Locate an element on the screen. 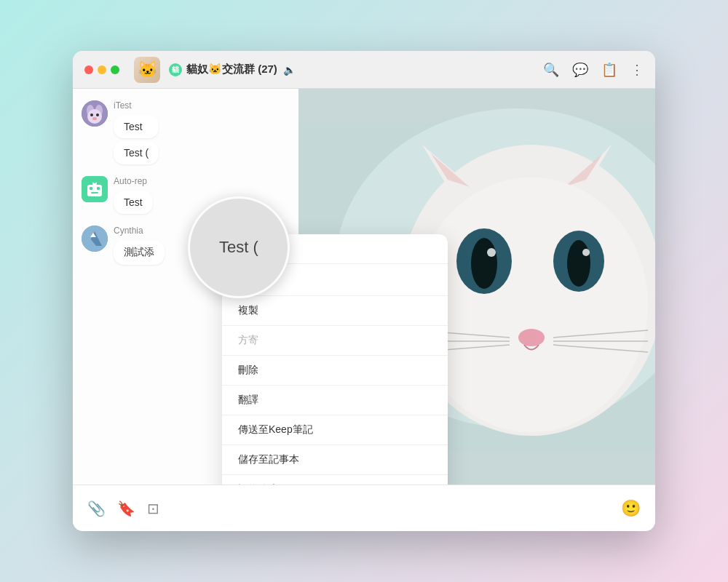 This screenshot has height=582, width=728. more-icon: ⋮ is located at coordinates (637, 70).